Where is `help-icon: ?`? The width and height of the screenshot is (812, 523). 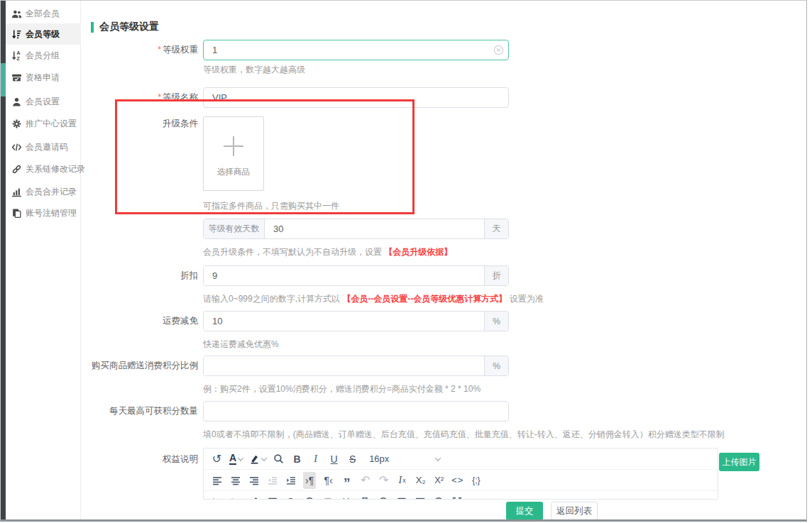 help-icon: ? is located at coordinates (439, 497).